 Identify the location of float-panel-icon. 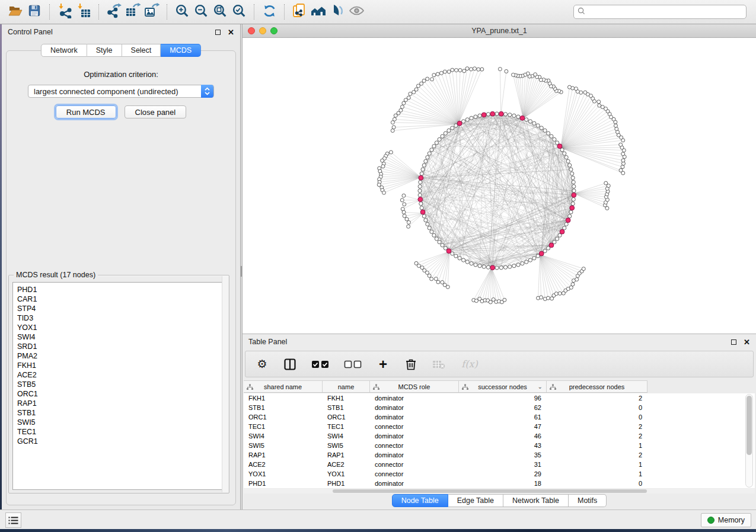
(734, 342).